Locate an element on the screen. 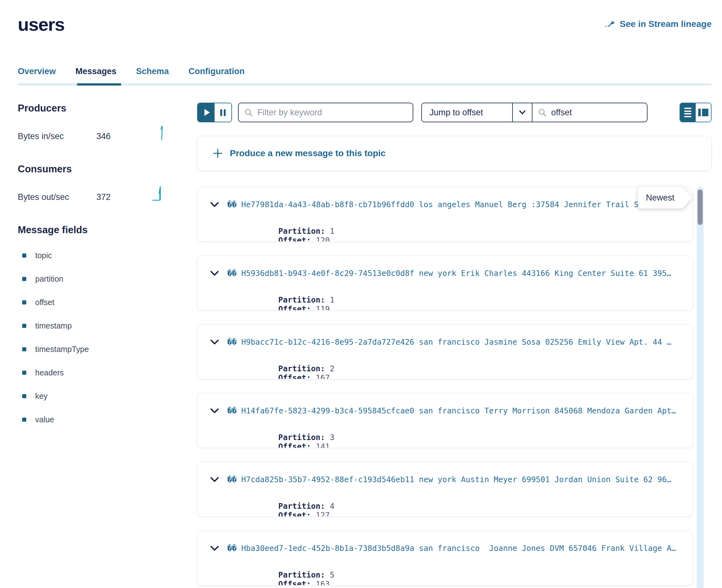  message-key-preview: �� H14fa67fe-5823-4299-b3c4-595845cfcae0… is located at coordinates (452, 411).